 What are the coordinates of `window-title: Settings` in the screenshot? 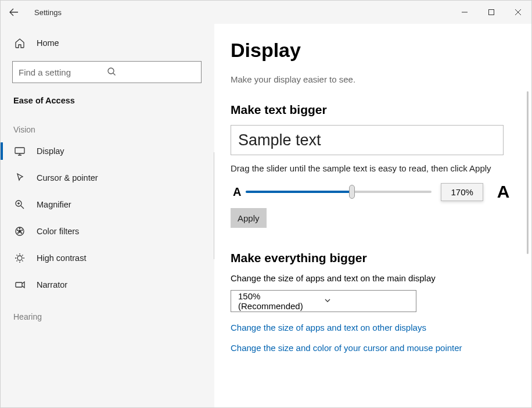 It's located at (48, 13).